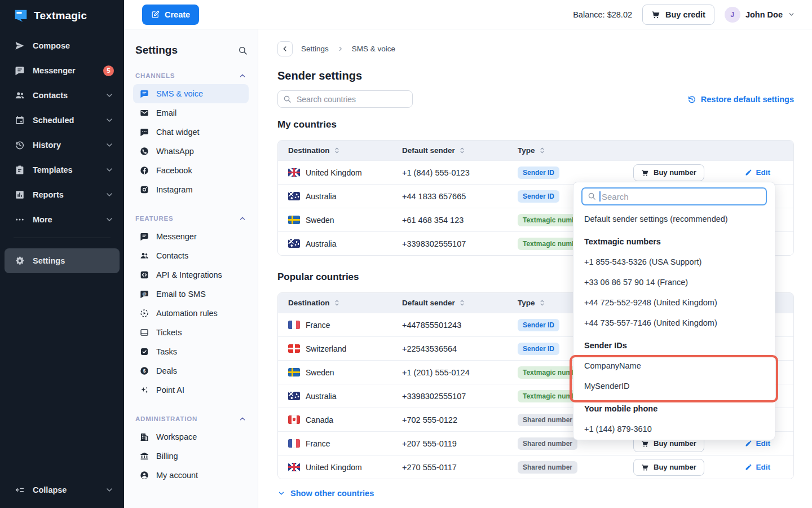 The height and width of the screenshot is (508, 812). I want to click on section-header-features: FEATURES, so click(191, 218).